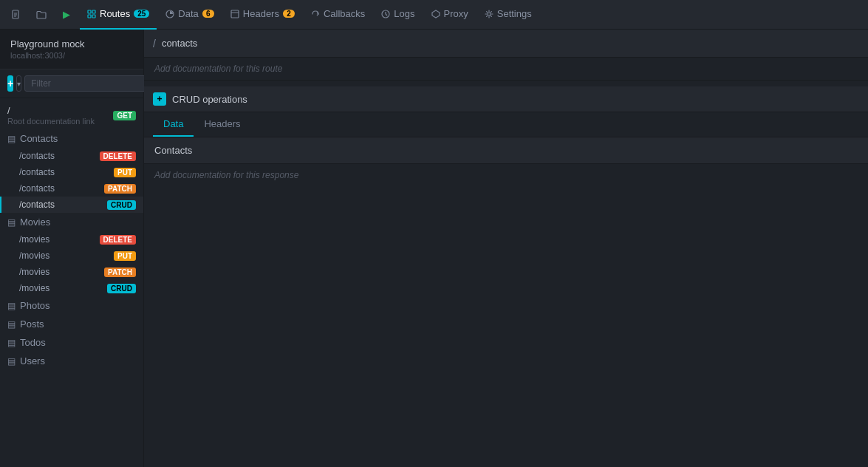 The width and height of the screenshot is (868, 467). I want to click on tab-proxy-label: Proxy, so click(457, 13).